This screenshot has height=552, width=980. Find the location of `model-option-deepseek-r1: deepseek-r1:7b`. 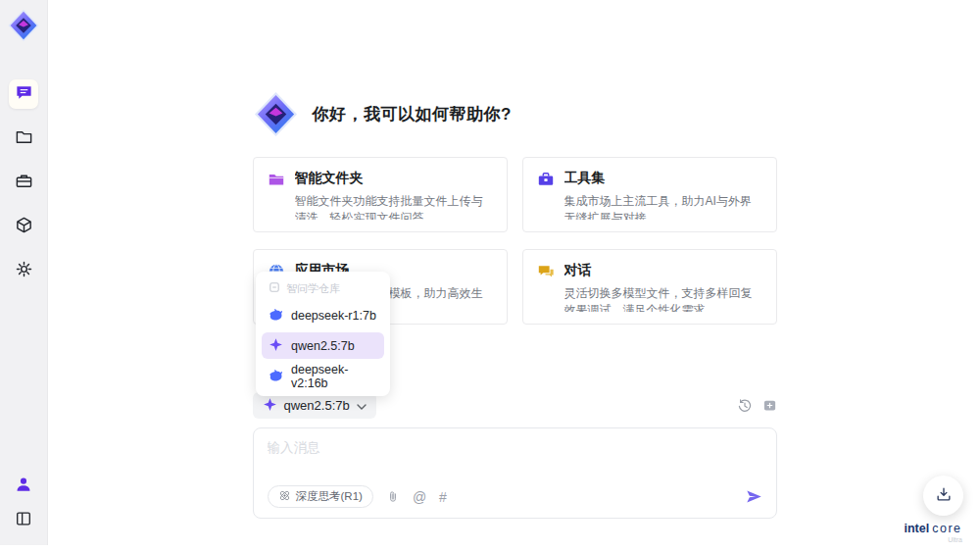

model-option-deepseek-r1: deepseek-r1:7b is located at coordinates (323, 316).